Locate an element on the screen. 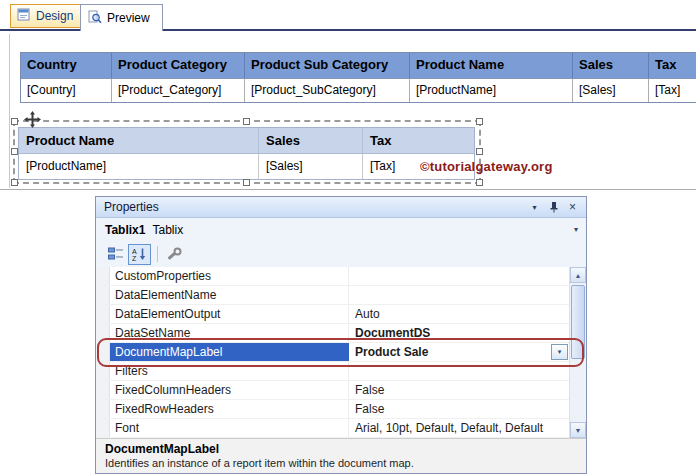 This screenshot has width=696, height=474. scrollbar-thumb is located at coordinates (578, 322).